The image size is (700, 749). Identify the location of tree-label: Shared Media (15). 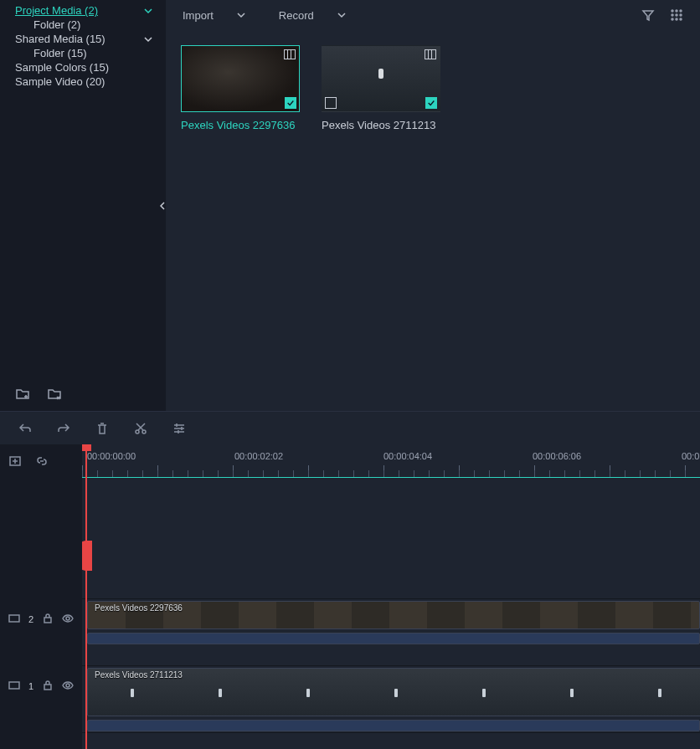
(80, 38).